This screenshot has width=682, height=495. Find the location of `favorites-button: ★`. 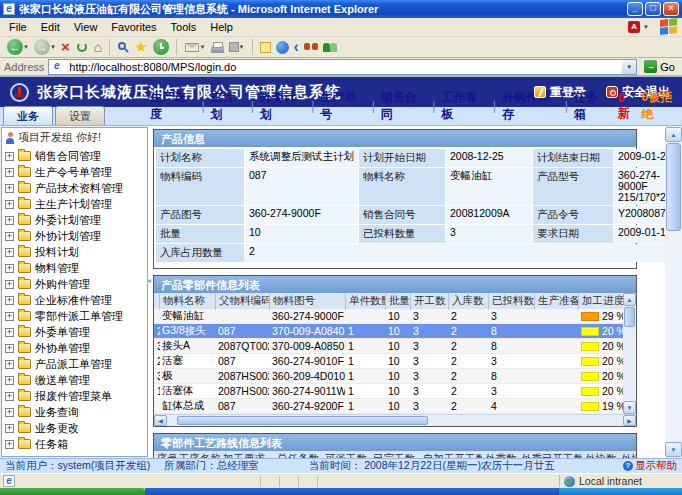

favorites-button: ★ is located at coordinates (140, 47).